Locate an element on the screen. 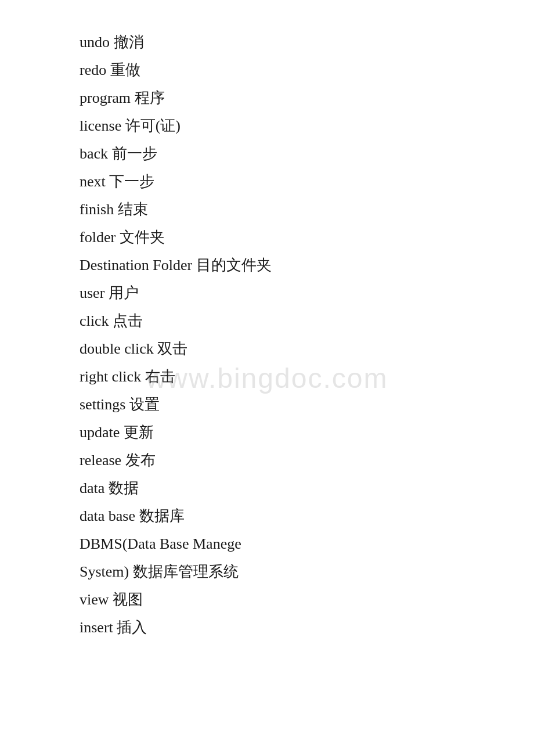  vocab-chinese: 数据库管理系统 is located at coordinates (186, 571).